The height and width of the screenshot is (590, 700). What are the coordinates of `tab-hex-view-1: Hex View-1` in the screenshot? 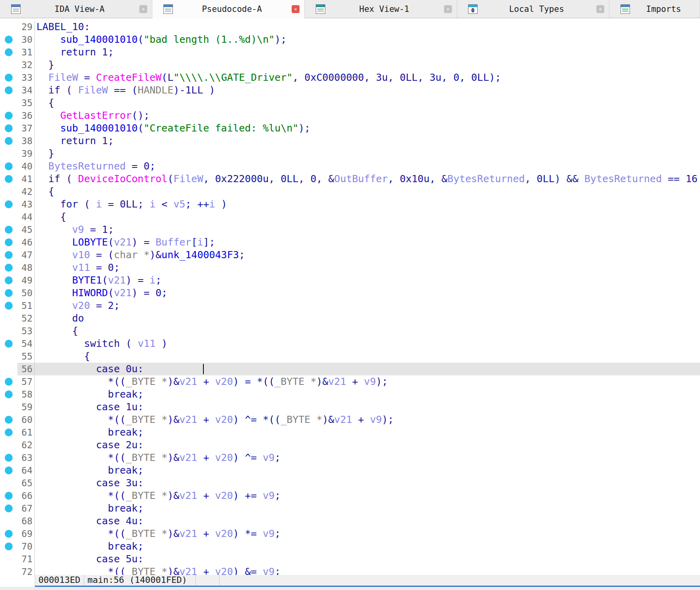 It's located at (381, 9).